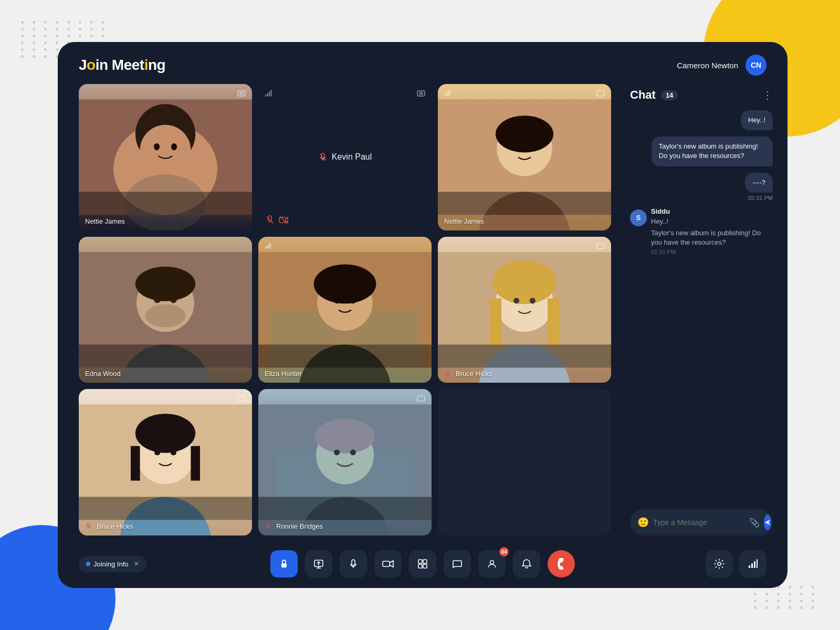 Image resolution: width=840 pixels, height=630 pixels. Describe the element at coordinates (708, 65) in the screenshot. I see `user-name: Cameron Newton` at that location.